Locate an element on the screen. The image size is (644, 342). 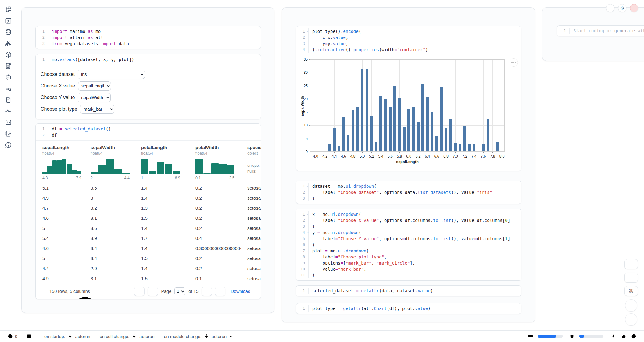
code-line: 3from vega_datasets import data is located at coordinates (148, 44).